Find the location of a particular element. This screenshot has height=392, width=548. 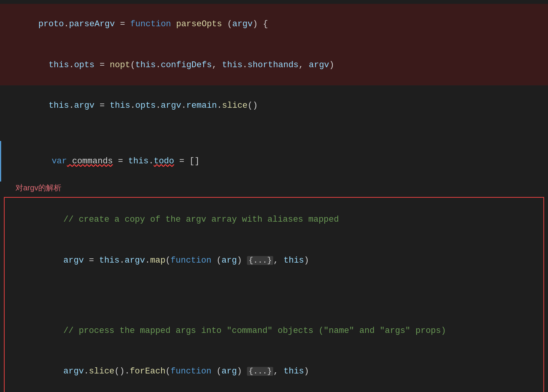

code-argv-map: argv = this.argv.map(function (arg) {...… is located at coordinates (274, 261).